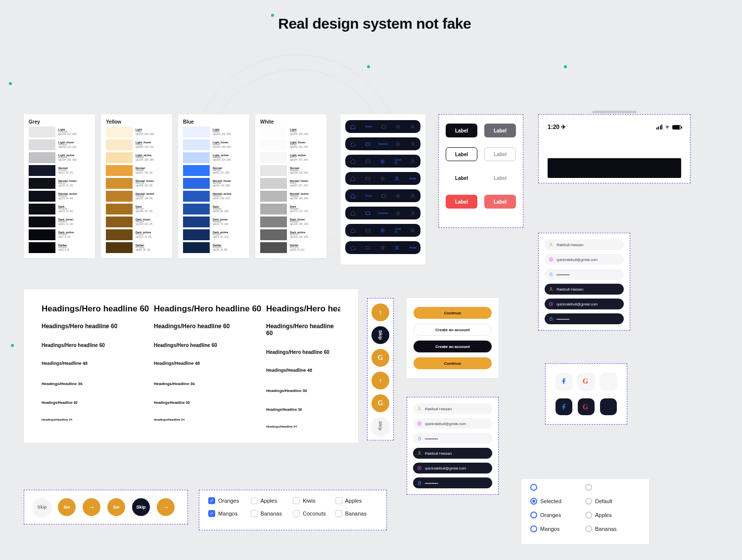 This screenshot has height=560, width=742. I want to click on label-button-danger-hover: Label, so click(500, 202).